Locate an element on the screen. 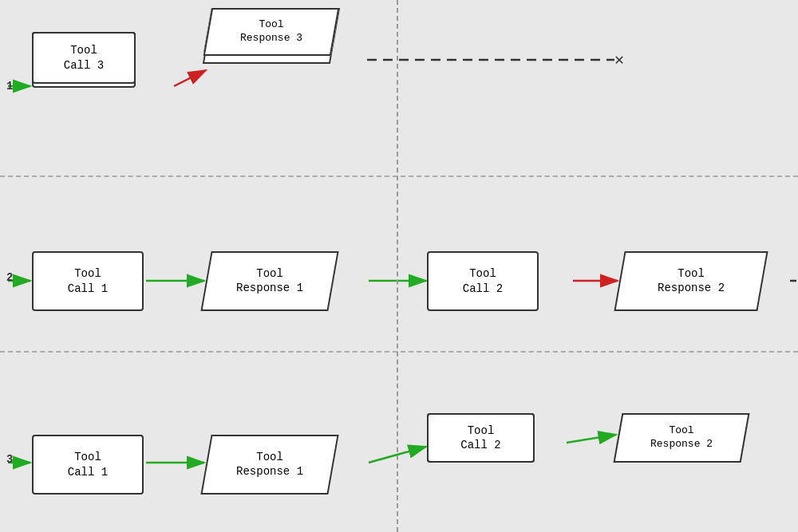 Image resolution: width=798 pixels, height=532 pixels. row1-tool-response-2: ToolResponse 2 is located at coordinates (691, 281).